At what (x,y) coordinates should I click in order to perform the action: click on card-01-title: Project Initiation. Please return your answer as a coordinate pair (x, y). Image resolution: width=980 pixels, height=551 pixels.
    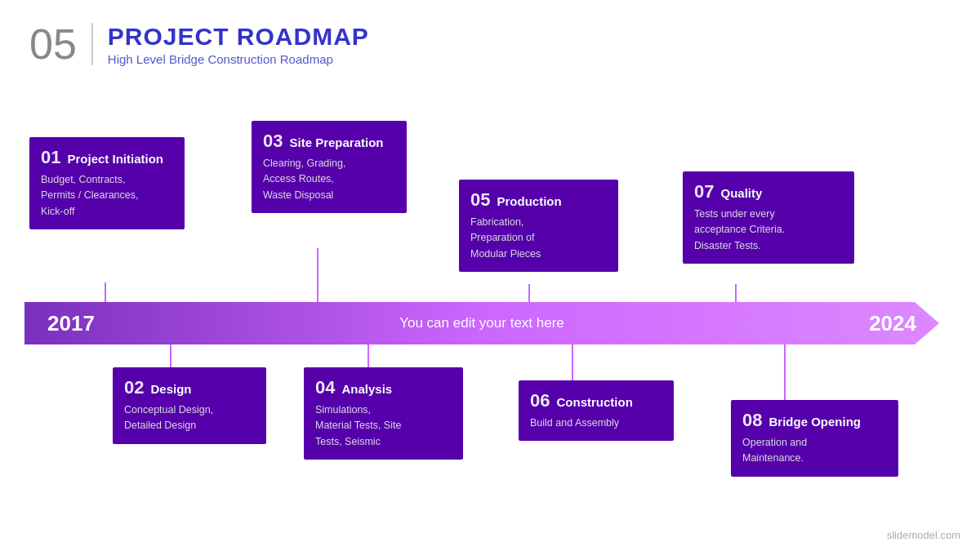
    Looking at the image, I should click on (115, 158).